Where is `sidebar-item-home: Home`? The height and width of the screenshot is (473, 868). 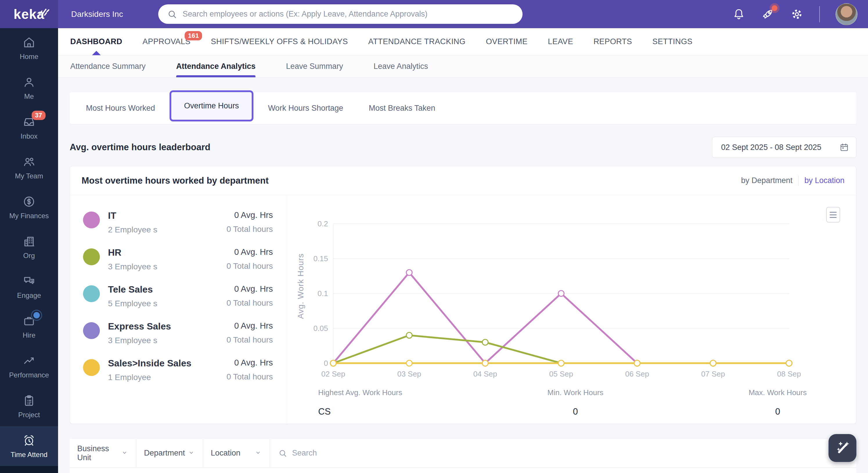
sidebar-item-home: Home is located at coordinates (29, 48).